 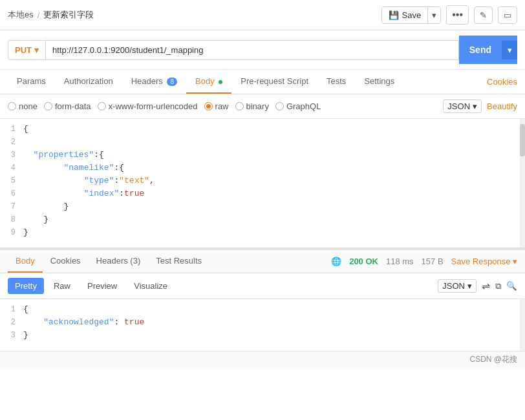 I want to click on edit-button: ✎, so click(x=484, y=16).